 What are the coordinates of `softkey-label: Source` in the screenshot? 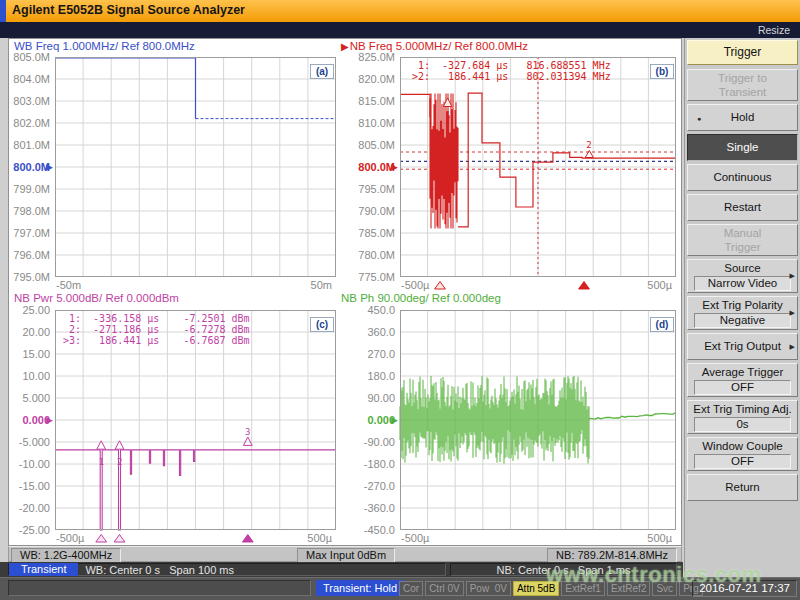 It's located at (742, 268).